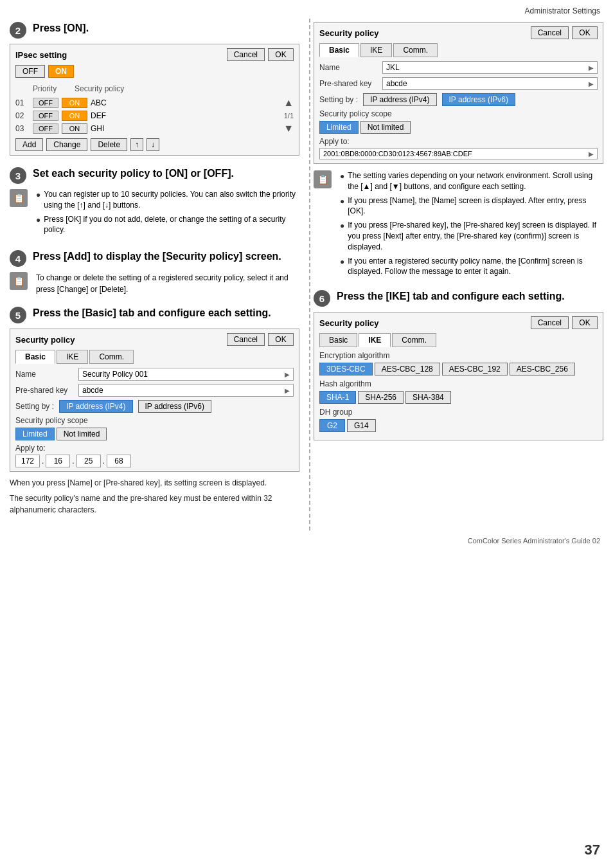 The height and width of the screenshot is (868, 613). I want to click on step-4-header: 4 Press [Add] to display the [Security p…, so click(154, 258).